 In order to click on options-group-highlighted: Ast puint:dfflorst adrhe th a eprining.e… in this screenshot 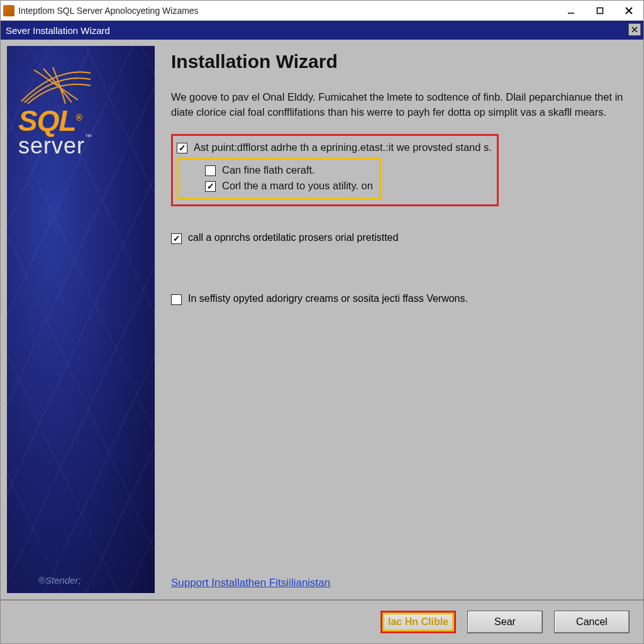, I will do `click(399, 170)`.